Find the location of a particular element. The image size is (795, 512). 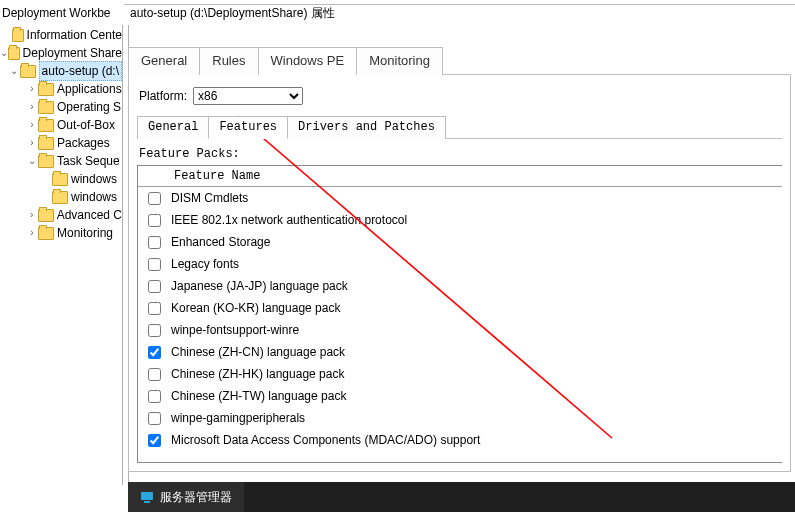

taskbar-server-manager: 服务器管理器 is located at coordinates (186, 497).